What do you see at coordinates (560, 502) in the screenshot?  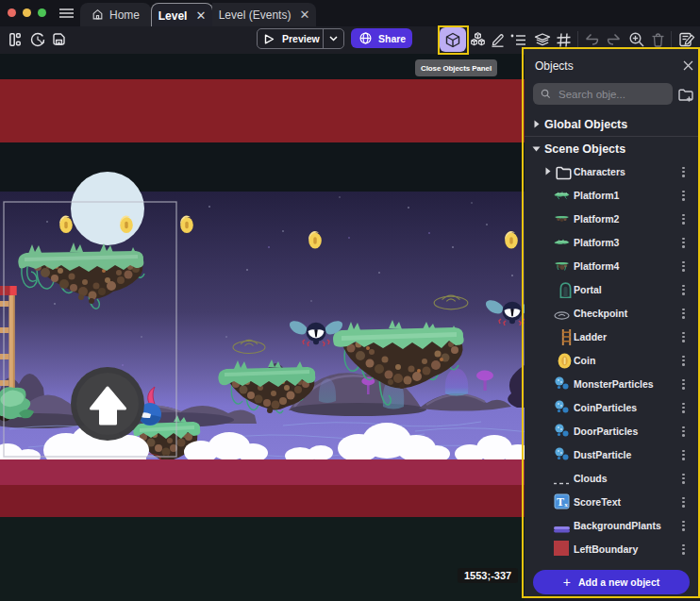 I see `svg-text: T` at bounding box center [560, 502].